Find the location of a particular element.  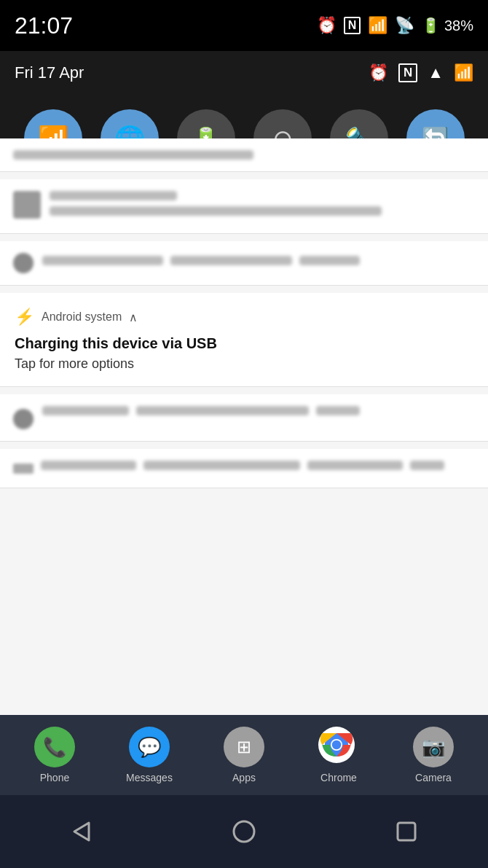

nfc-icon: N is located at coordinates (353, 26).